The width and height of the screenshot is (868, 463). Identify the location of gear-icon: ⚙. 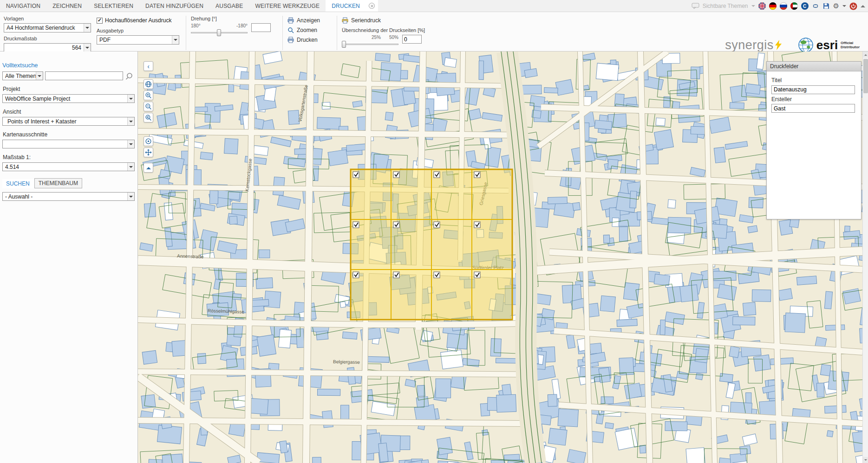
(836, 6).